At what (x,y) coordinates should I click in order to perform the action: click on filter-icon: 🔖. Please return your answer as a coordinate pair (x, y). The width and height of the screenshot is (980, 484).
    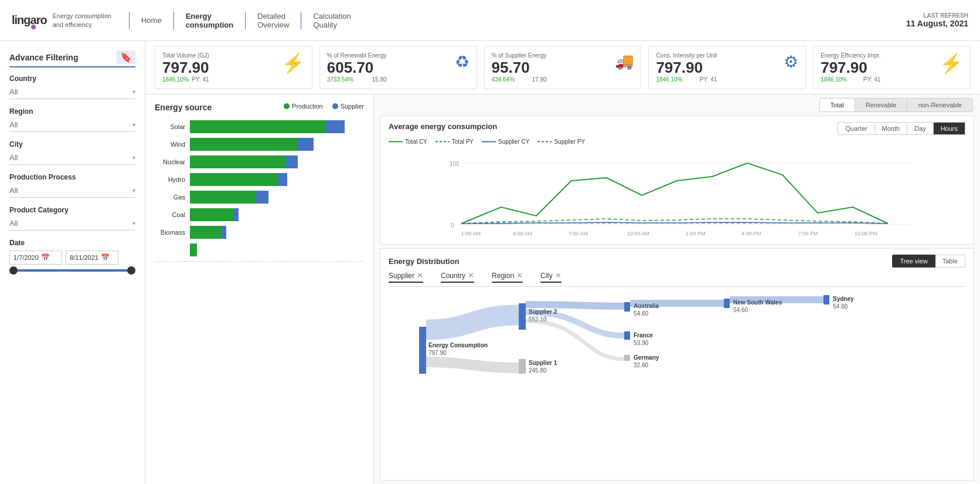
    Looking at the image, I should click on (126, 57).